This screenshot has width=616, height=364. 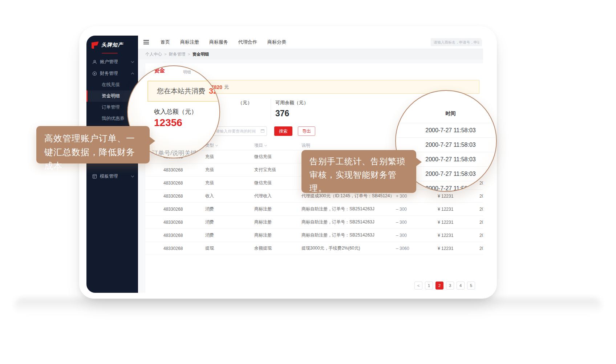 I want to click on column-header: 类型, so click(x=230, y=145).